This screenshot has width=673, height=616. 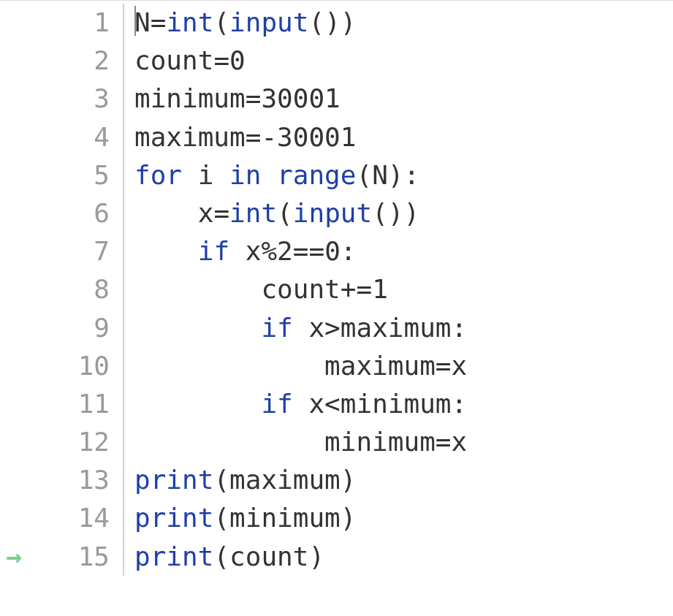 I want to click on line-number: 2, so click(x=66, y=61).